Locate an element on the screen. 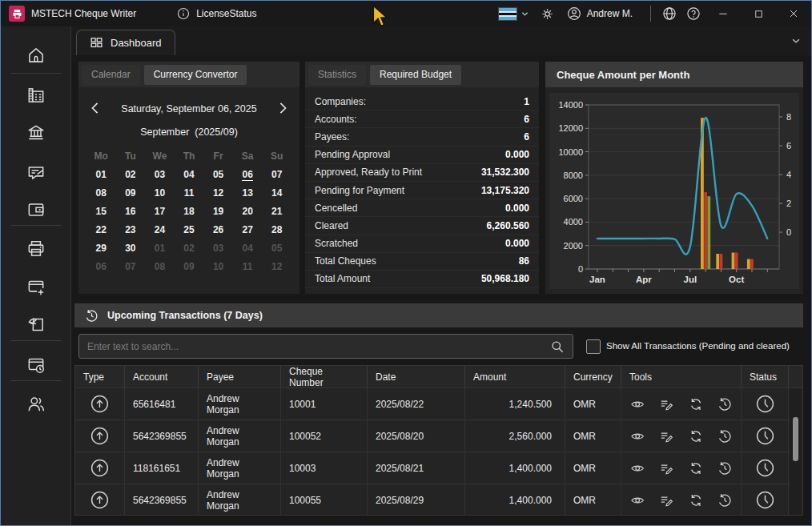 This screenshot has height=526, width=812. table-row: 5642369855 Andrew Morgan 100052 2025/08/… is located at coordinates (439, 436).